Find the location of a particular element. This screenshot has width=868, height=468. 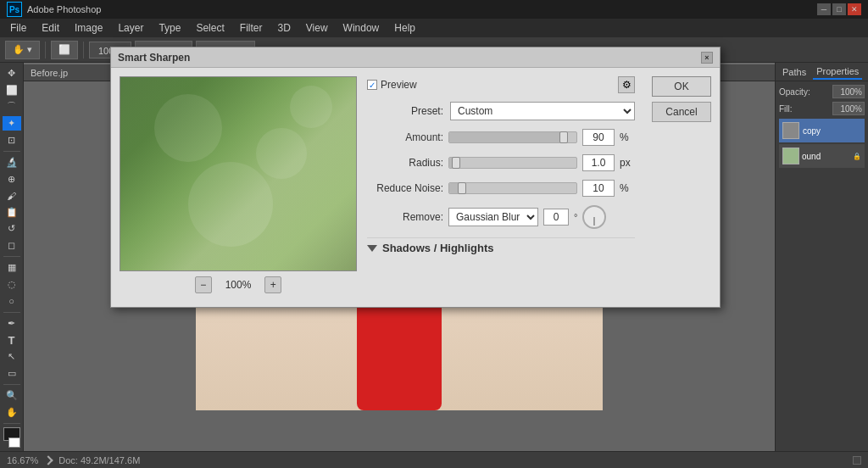

gear-button: ⚙ is located at coordinates (626, 85).